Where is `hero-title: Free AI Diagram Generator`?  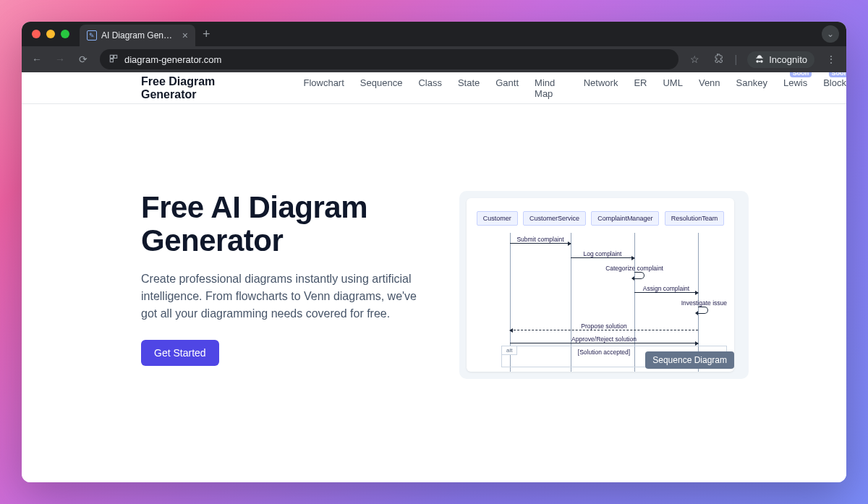 hero-title: Free AI Diagram Generator is located at coordinates (286, 224).